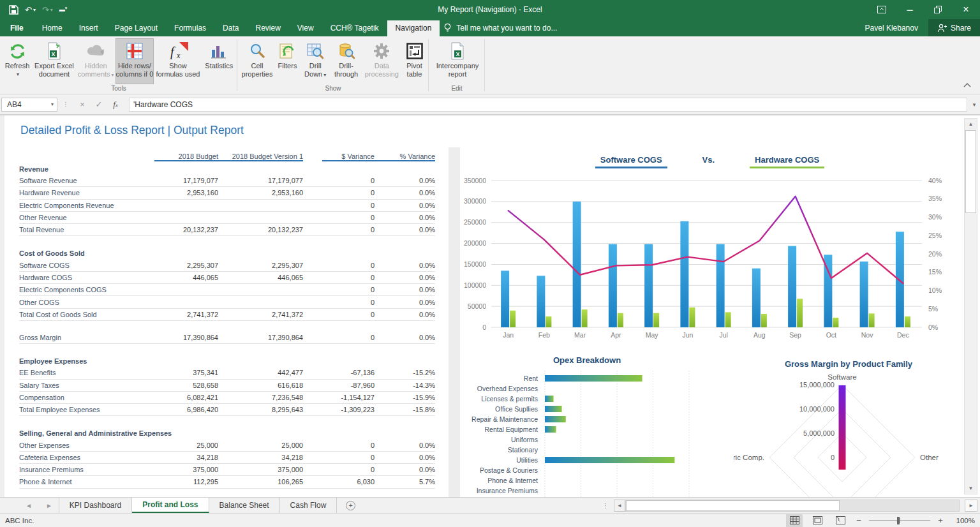  What do you see at coordinates (47, 10) in the screenshot?
I see `redo-button: ↷▾` at bounding box center [47, 10].